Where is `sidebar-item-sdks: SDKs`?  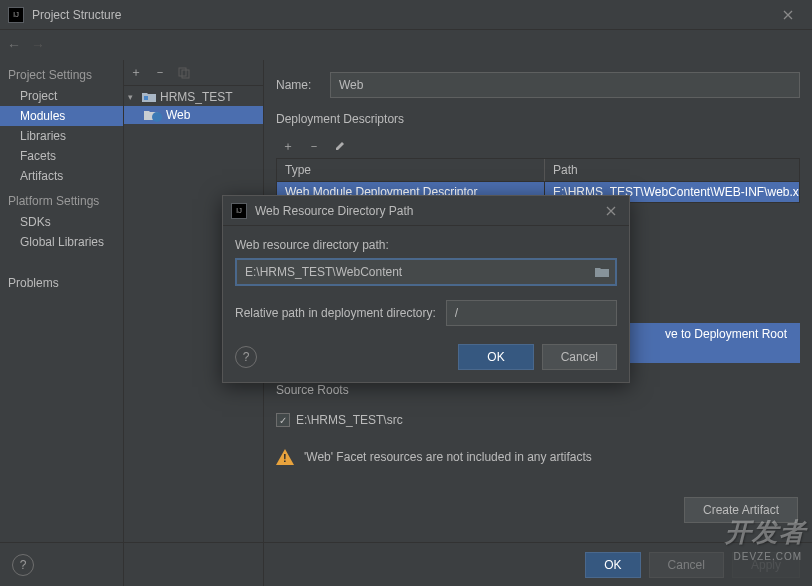 sidebar-item-sdks: SDKs is located at coordinates (62, 222).